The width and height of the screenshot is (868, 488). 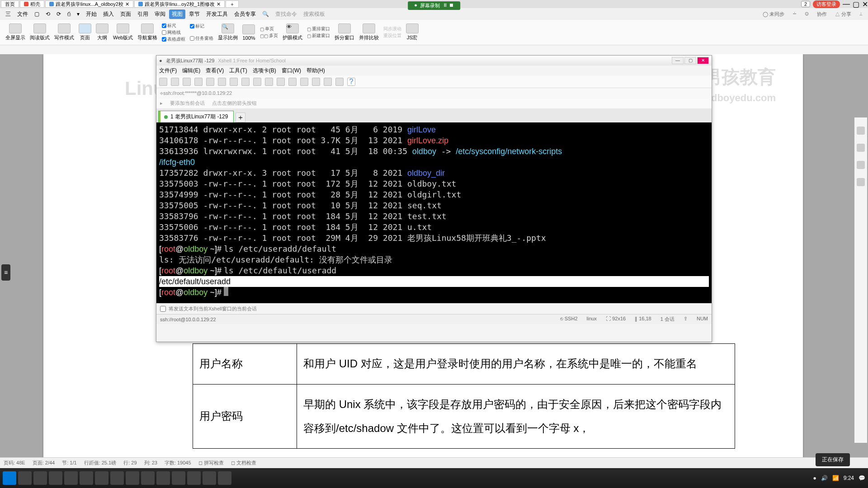 I want to click on menu-dev: 开发工具, so click(x=217, y=14).